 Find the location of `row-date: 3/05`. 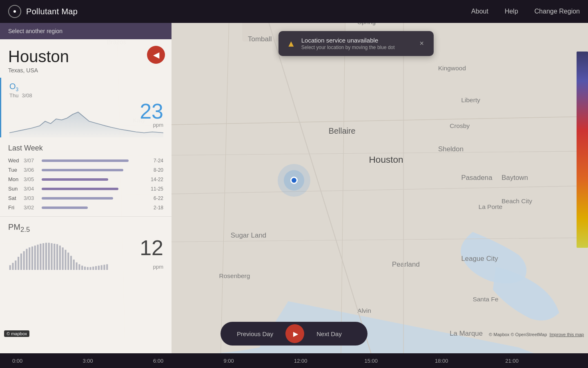

row-date: 3/05 is located at coordinates (31, 179).